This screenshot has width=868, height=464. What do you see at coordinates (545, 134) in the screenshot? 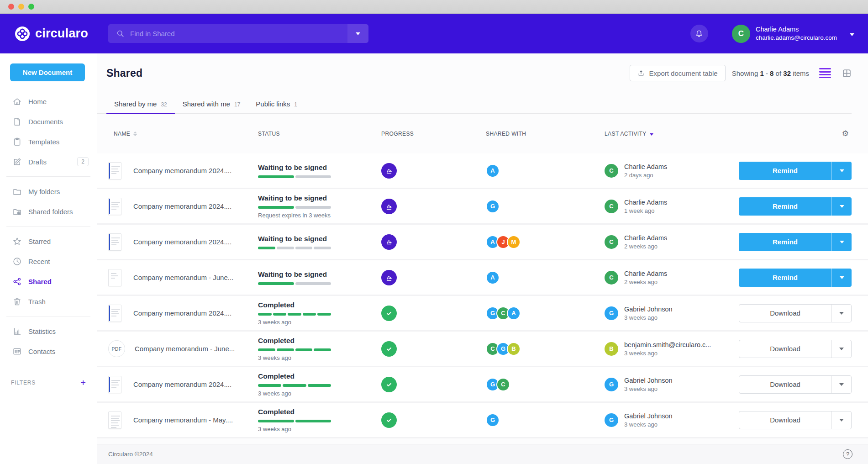
I see `column-header-shared-with: SHARED WITH` at bounding box center [545, 134].